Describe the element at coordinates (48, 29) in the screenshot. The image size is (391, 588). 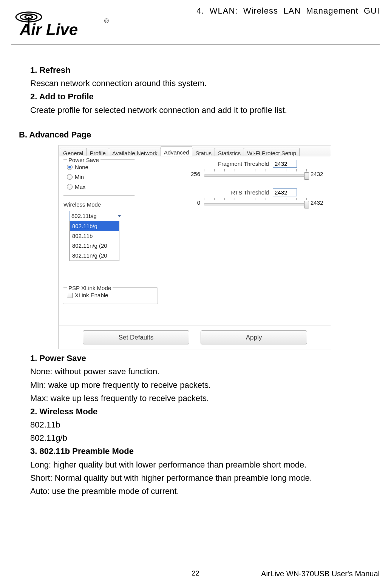
I see `svg-text: Air Live` at that location.